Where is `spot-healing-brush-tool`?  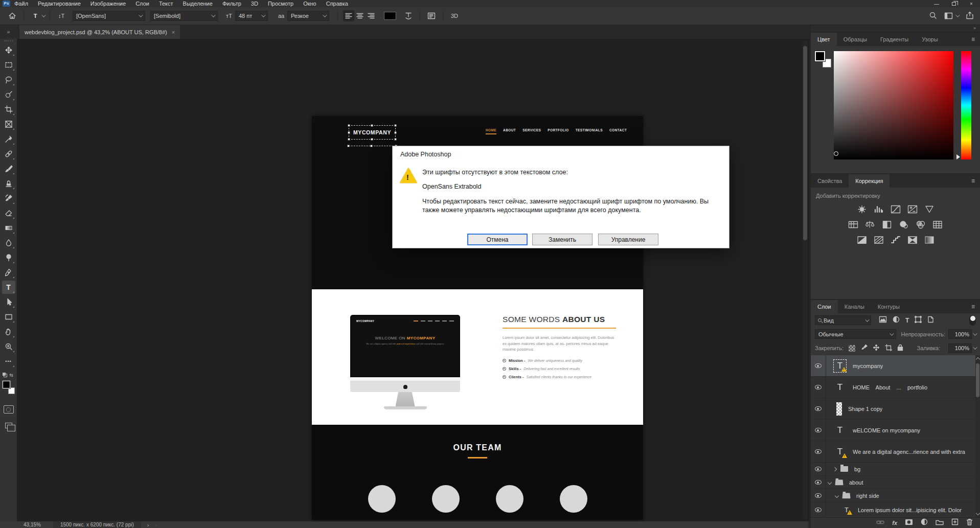
spot-healing-brush-tool is located at coordinates (9, 154).